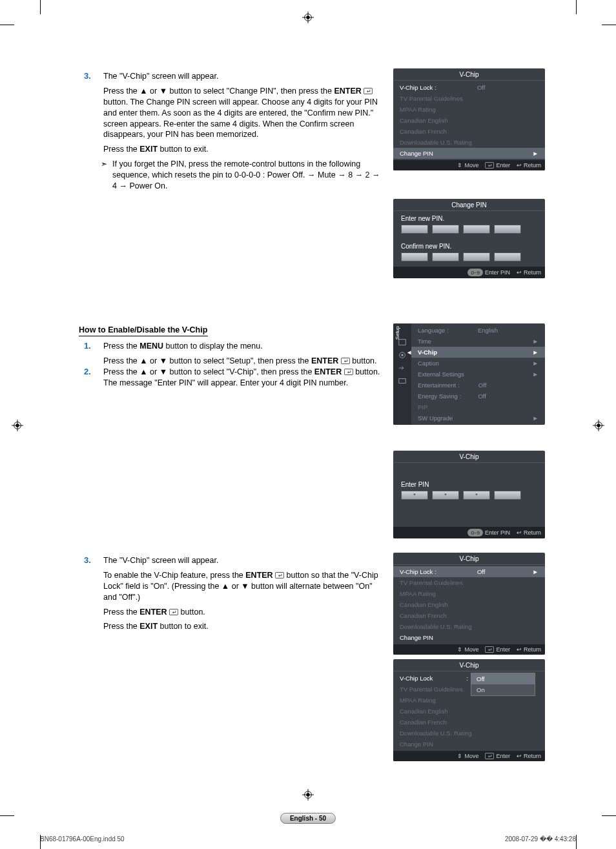  Describe the element at coordinates (478, 353) in the screenshot. I see `menu-row-selected: ◄V-Chip►` at that location.